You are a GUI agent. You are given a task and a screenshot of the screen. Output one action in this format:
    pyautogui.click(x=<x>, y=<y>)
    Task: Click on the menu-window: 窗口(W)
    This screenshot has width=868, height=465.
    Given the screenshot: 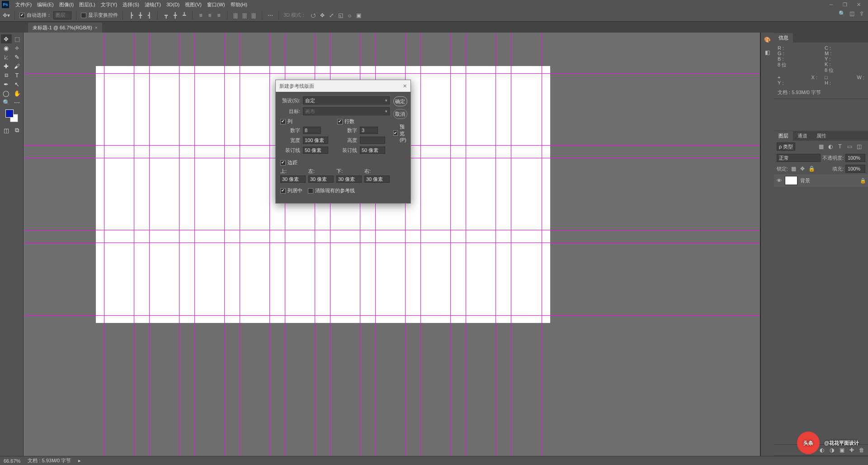 What is the action you would take?
    pyautogui.click(x=216, y=5)
    